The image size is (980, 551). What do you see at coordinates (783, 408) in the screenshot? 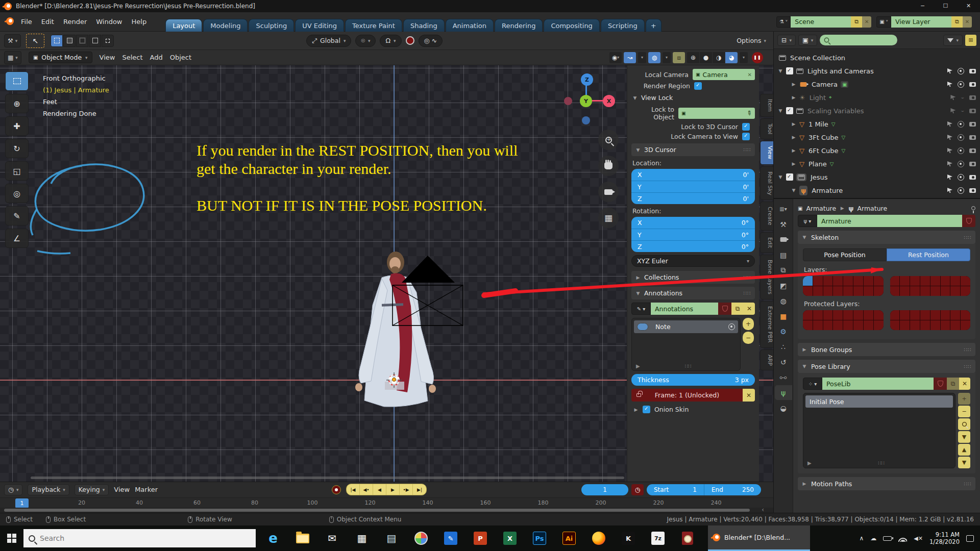
I see `material-properties-tab: ◒` at bounding box center [783, 408].